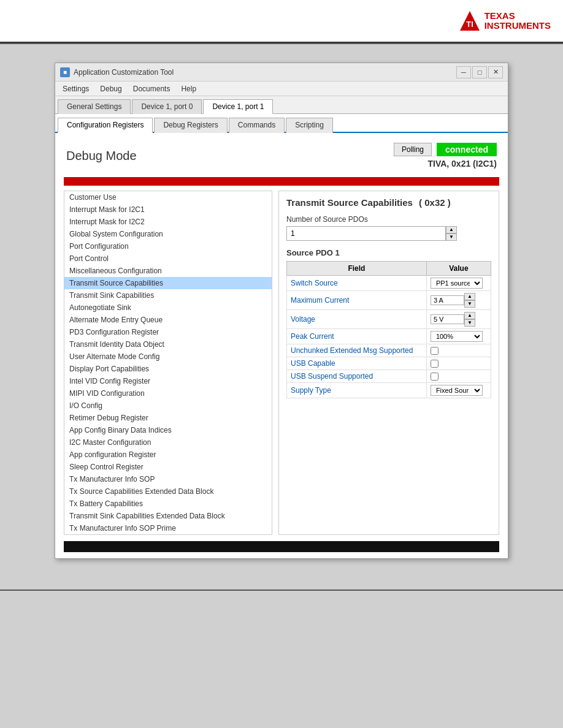  Describe the element at coordinates (105, 125) in the screenshot. I see `tab-config-registers: Configuration Registers` at that location.